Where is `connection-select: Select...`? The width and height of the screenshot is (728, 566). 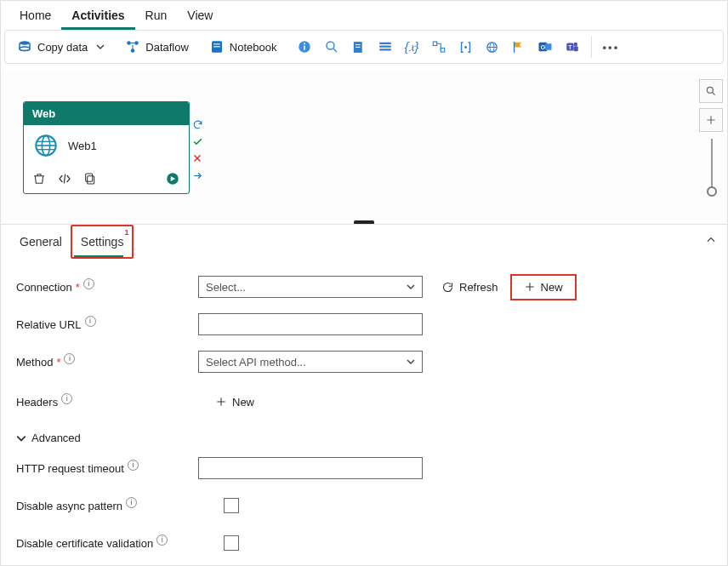 connection-select: Select... is located at coordinates (310, 287).